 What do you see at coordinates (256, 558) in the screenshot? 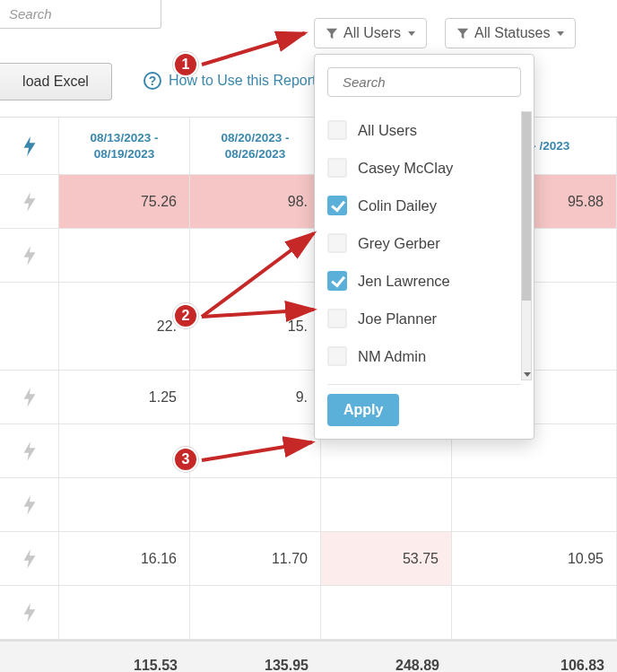
I see `cell: 11.70` at bounding box center [256, 558].